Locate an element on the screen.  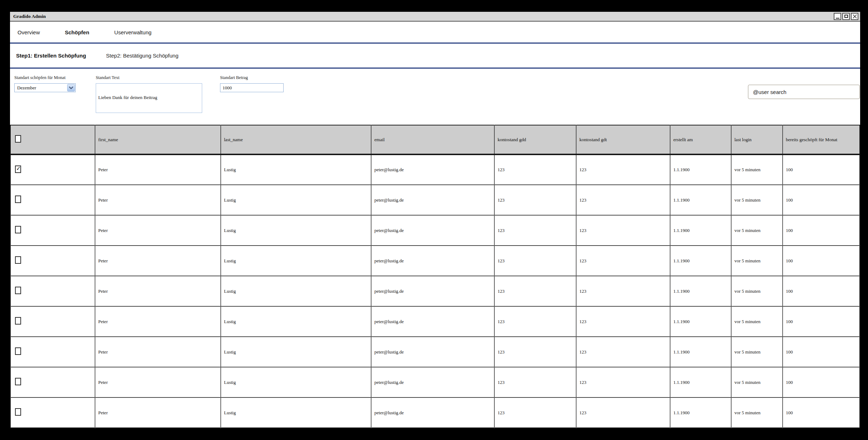
main-nav: Overview Schöpfen Userverwaltung is located at coordinates (435, 33).